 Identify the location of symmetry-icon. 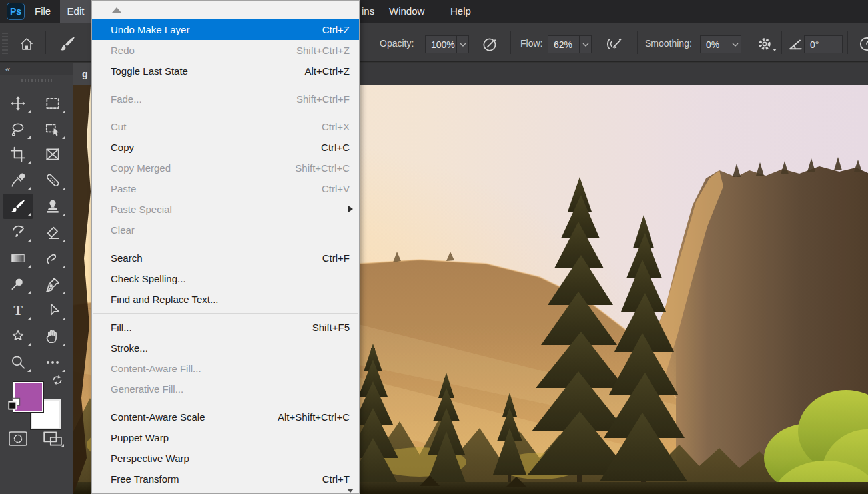
(863, 44).